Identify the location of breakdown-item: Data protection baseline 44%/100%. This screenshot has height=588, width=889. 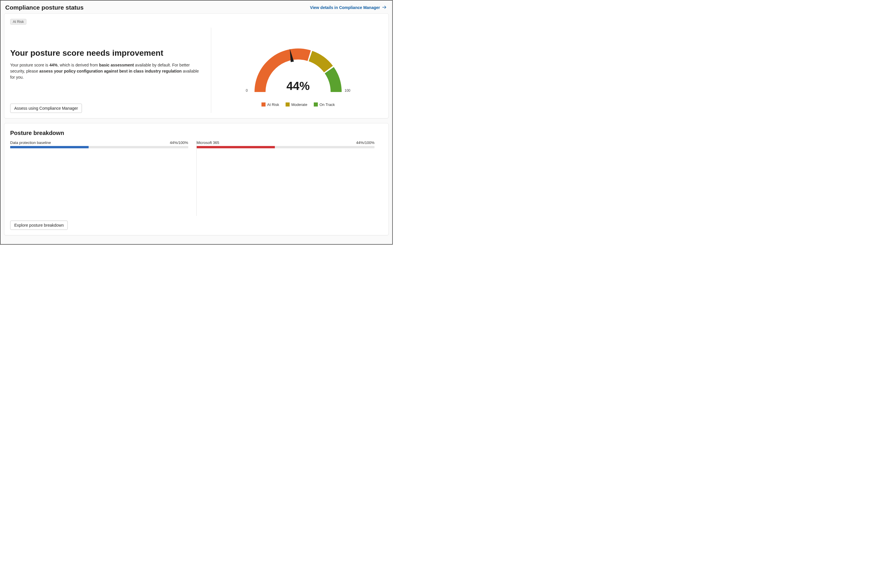
(103, 178).